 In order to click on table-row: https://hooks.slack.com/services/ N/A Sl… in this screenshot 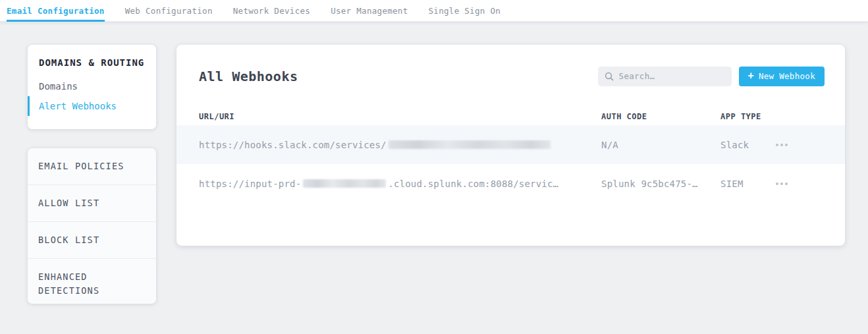, I will do `click(511, 145)`.